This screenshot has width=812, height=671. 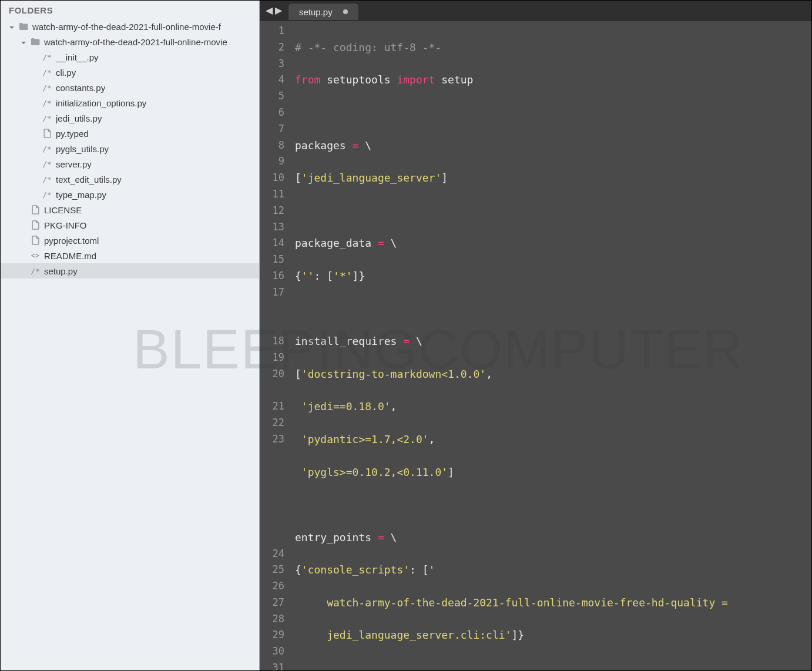 What do you see at coordinates (130, 133) in the screenshot?
I see `tree-row: py.typed` at bounding box center [130, 133].